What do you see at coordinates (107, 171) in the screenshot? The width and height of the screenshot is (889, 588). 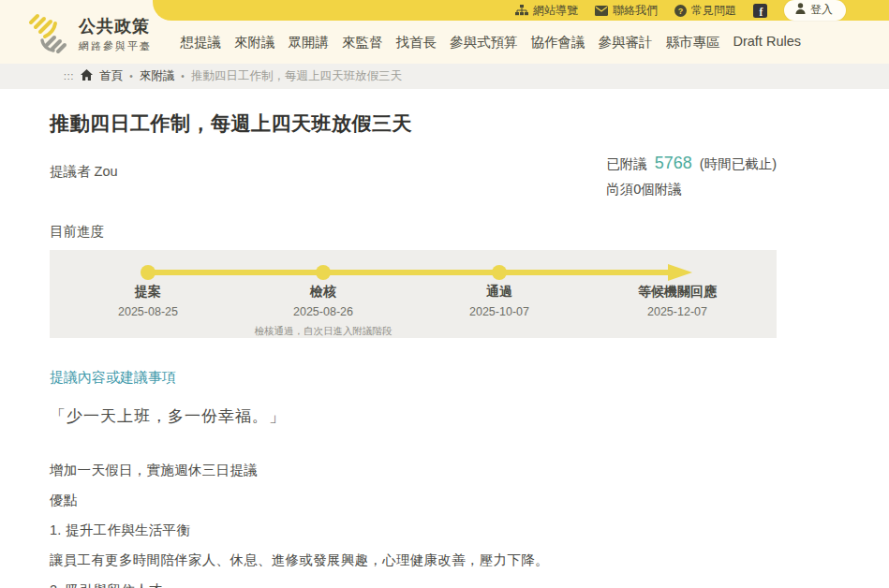 I see `proposer-name: Zou` at bounding box center [107, 171].